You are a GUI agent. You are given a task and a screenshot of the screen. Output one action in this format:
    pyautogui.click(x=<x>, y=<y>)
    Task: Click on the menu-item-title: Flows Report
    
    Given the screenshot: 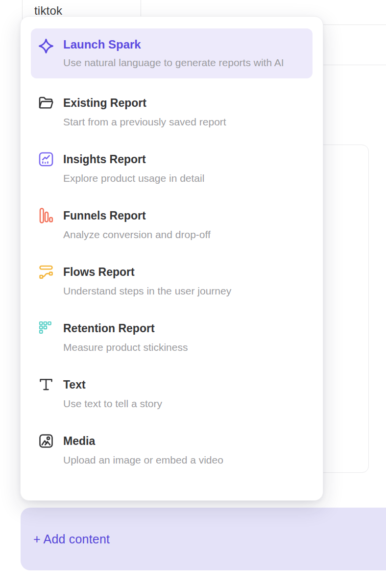 What is the action you would take?
    pyautogui.click(x=147, y=272)
    